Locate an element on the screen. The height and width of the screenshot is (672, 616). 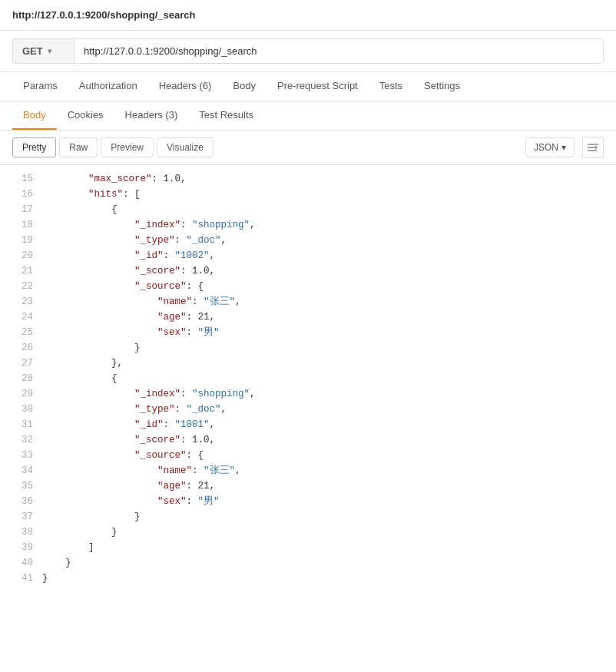
key-token: "_index" is located at coordinates (157, 225).